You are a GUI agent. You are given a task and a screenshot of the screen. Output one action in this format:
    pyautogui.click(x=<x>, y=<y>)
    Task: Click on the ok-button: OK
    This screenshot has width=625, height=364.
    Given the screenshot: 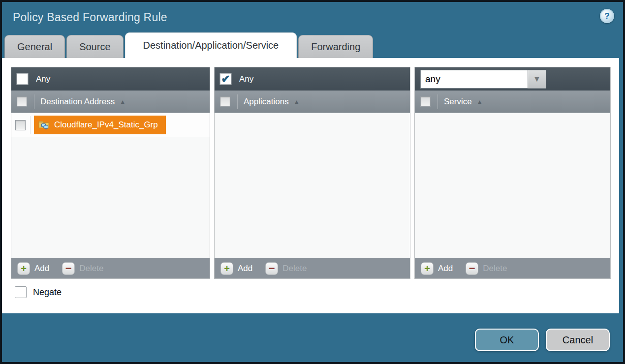 What is the action you would take?
    pyautogui.click(x=507, y=340)
    